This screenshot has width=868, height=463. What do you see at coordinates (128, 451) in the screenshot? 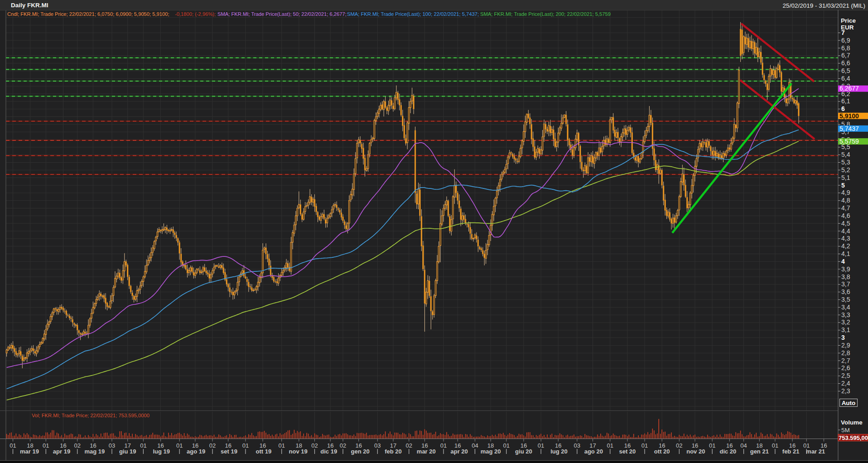
I see `svg-text: giu 19` at bounding box center [128, 451].